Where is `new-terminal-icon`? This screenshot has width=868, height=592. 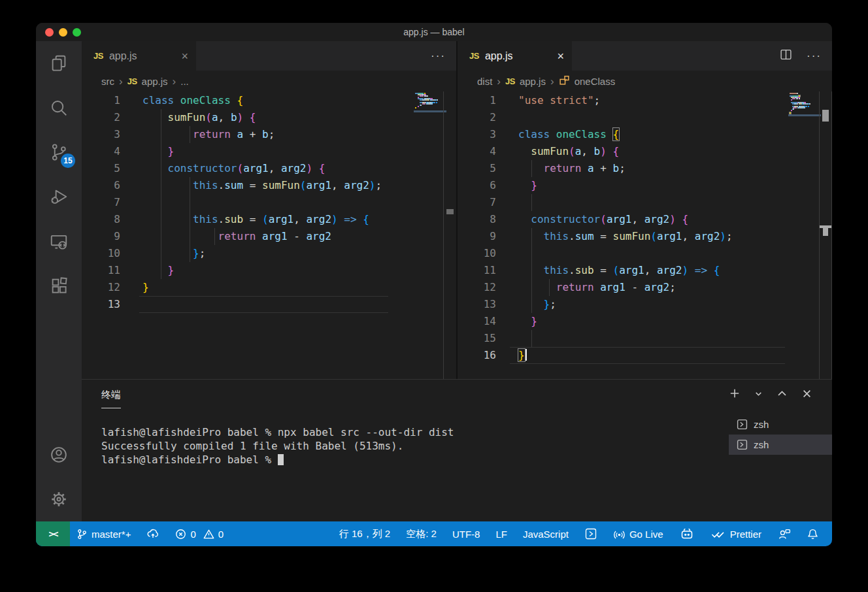 new-terminal-icon is located at coordinates (735, 395).